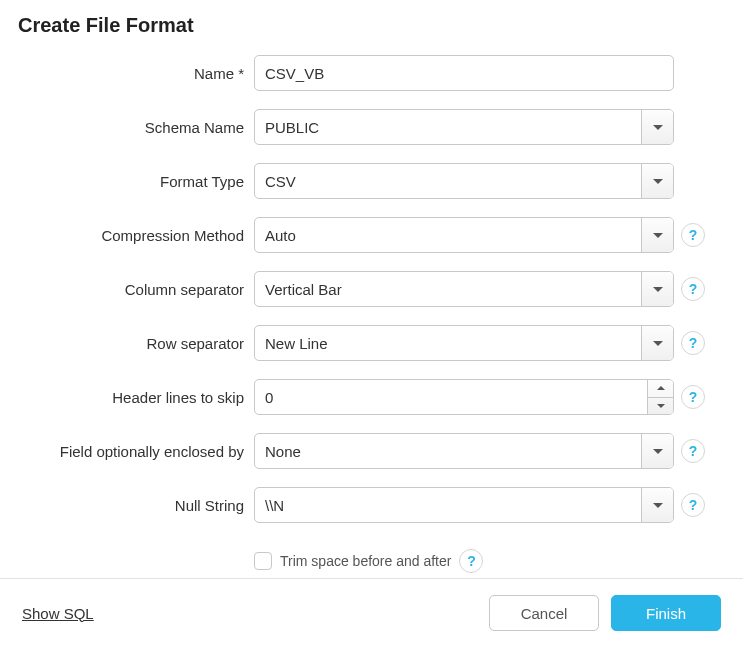  What do you see at coordinates (448, 182) in the screenshot?
I see `format-type-value: CSV` at bounding box center [448, 182].